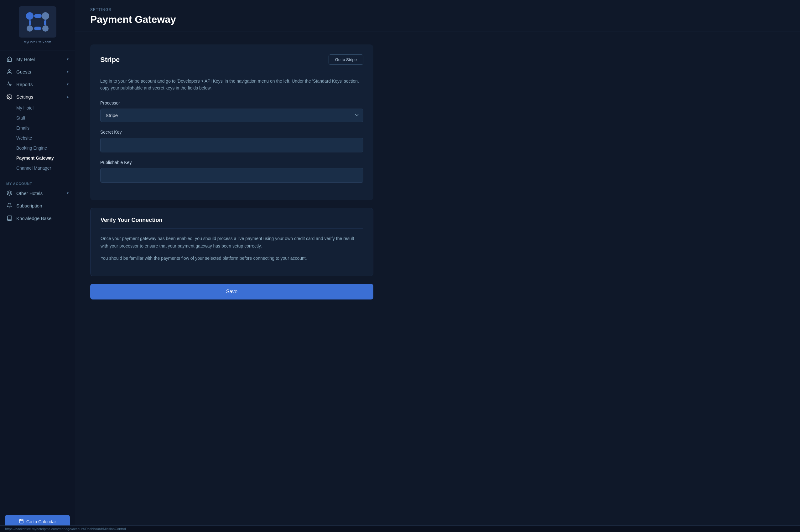 This screenshot has height=532, width=800. I want to click on sidebar-item-my-hotel-sub: My Hotel, so click(37, 108).